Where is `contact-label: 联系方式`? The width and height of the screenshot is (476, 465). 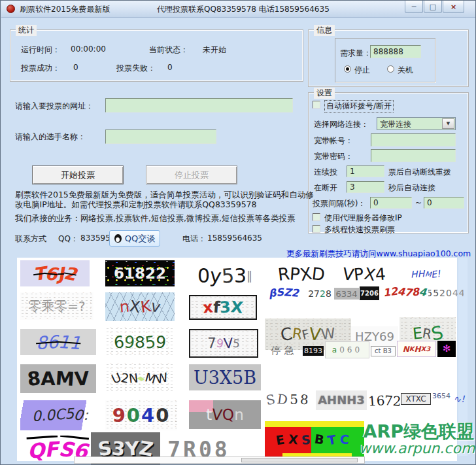
contact-label: 联系方式 is located at coordinates (31, 239).